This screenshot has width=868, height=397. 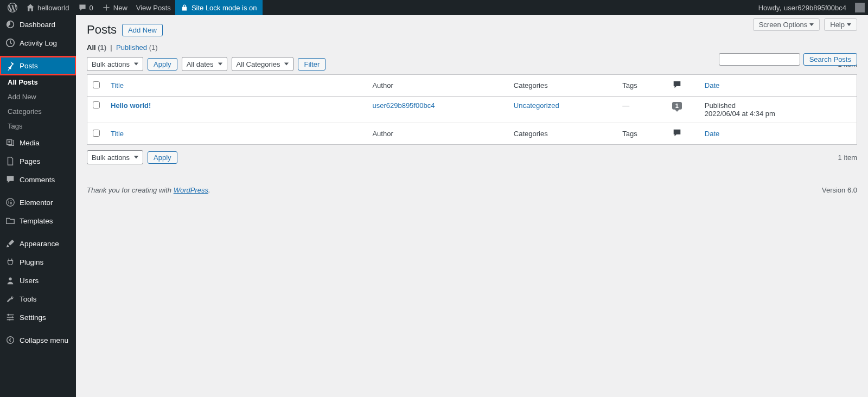 I want to click on media-icon, so click(x=10, y=143).